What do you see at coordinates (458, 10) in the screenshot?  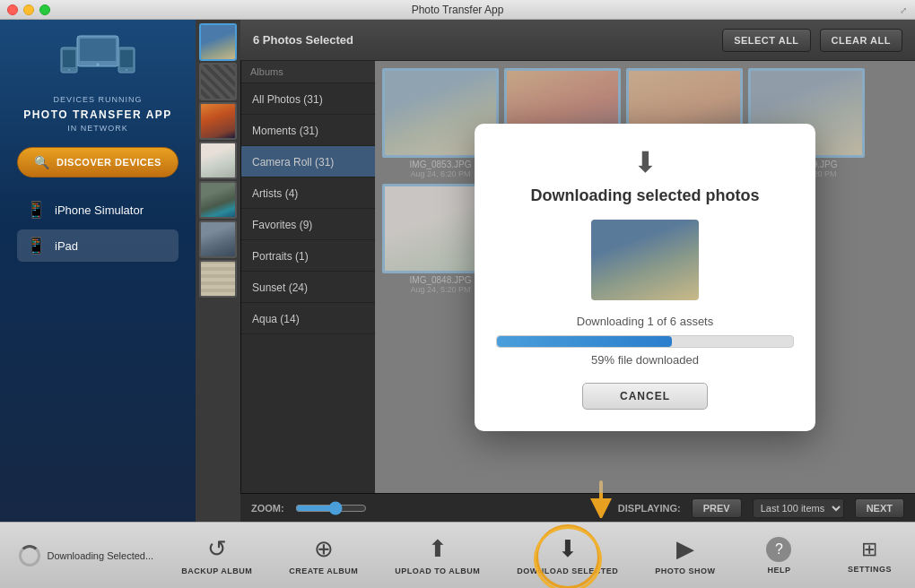 I see `window-title: Photo Transfer App` at bounding box center [458, 10].